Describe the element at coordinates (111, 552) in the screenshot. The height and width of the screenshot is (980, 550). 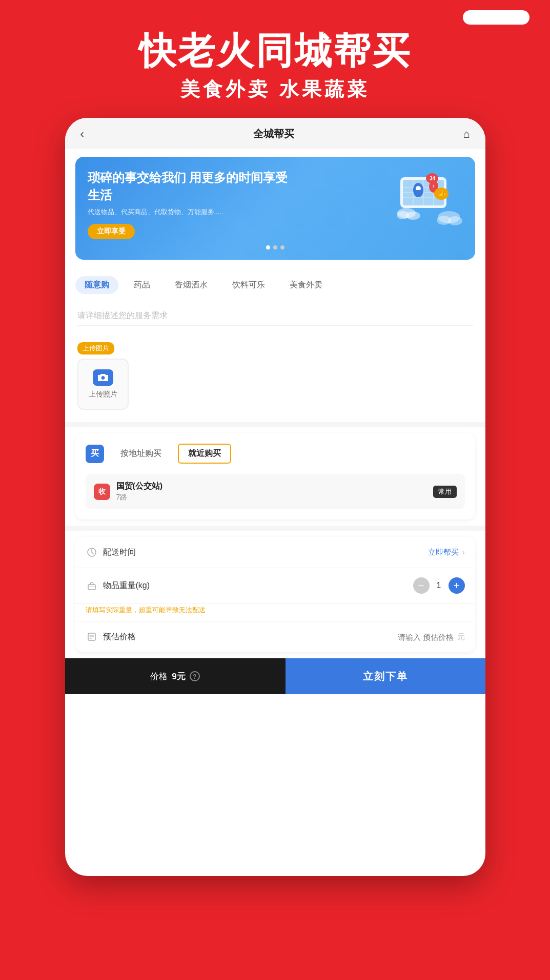
I see `delivery-time-label: 配送时间` at that location.